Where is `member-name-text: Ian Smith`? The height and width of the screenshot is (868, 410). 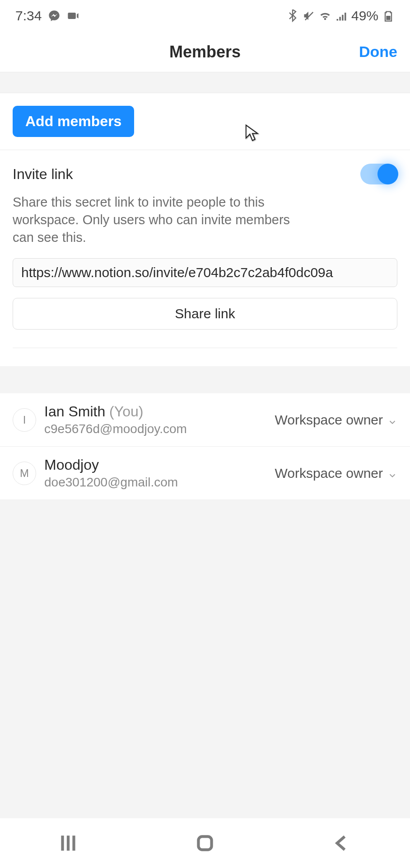
member-name-text: Ian Smith is located at coordinates (75, 411).